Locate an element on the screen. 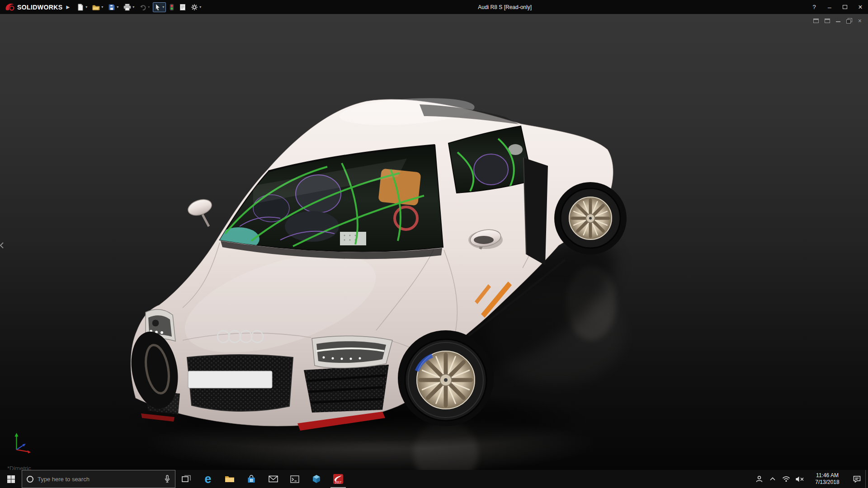 The image size is (868, 488). minimize-button: – is located at coordinates (830, 7).